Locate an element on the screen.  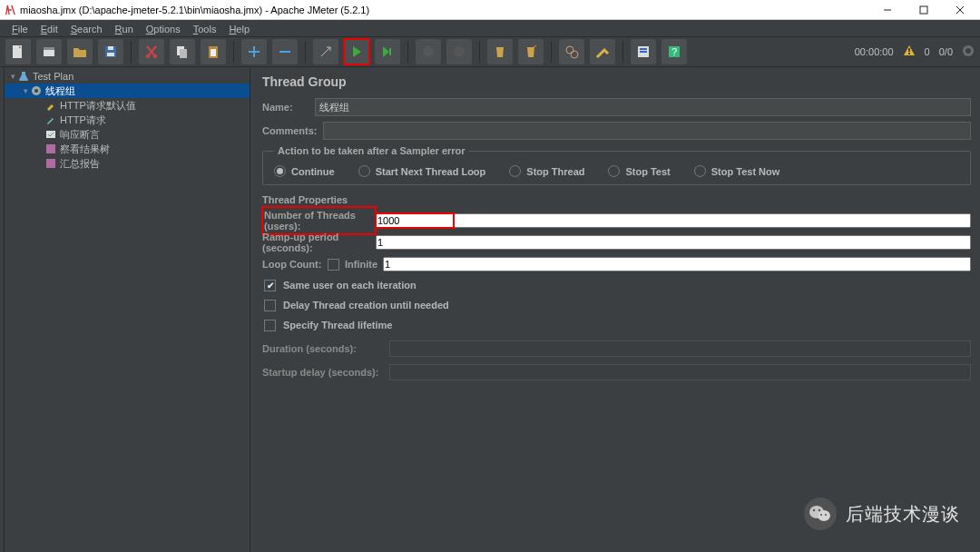
add-button is located at coordinates (254, 52).